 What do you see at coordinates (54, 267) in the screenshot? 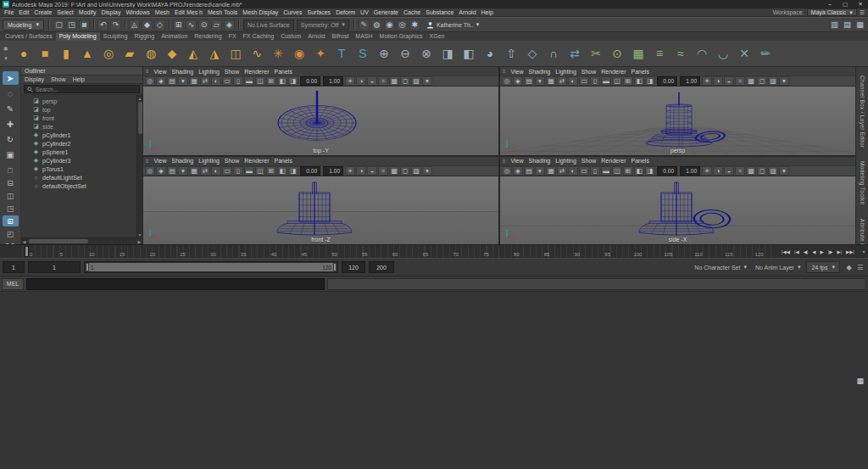
I see `playback-start-field: 1` at bounding box center [54, 267].